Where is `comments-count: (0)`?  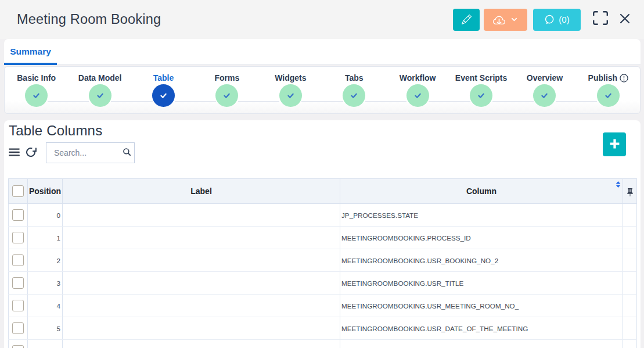
comments-count: (0) is located at coordinates (564, 20).